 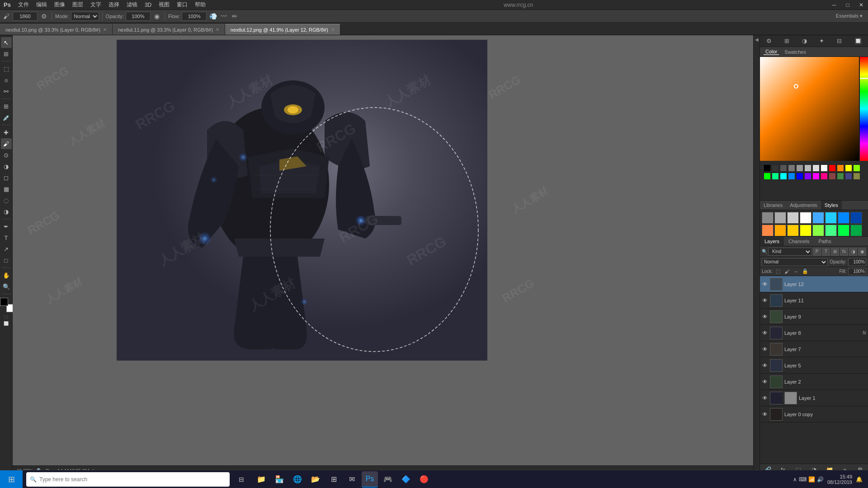 What do you see at coordinates (805, 272) in the screenshot?
I see `lock-all-btn: 🔒` at bounding box center [805, 272].